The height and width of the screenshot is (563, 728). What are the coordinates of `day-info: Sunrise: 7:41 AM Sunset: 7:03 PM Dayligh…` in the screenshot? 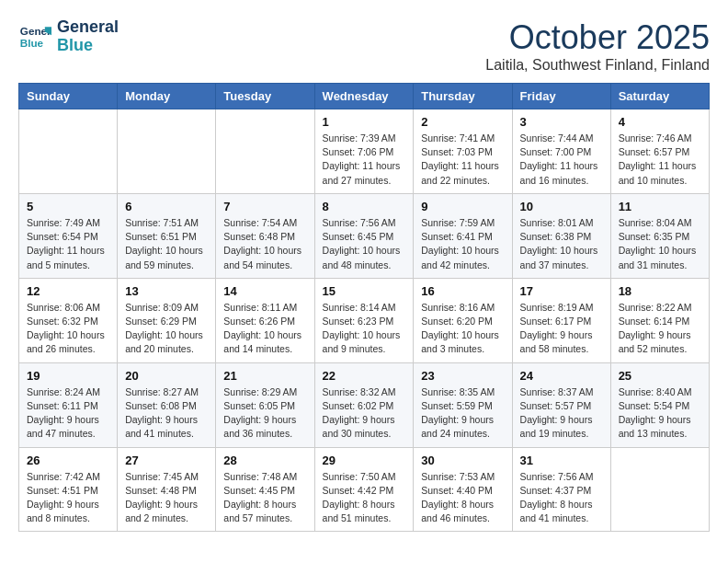 It's located at (462, 160).